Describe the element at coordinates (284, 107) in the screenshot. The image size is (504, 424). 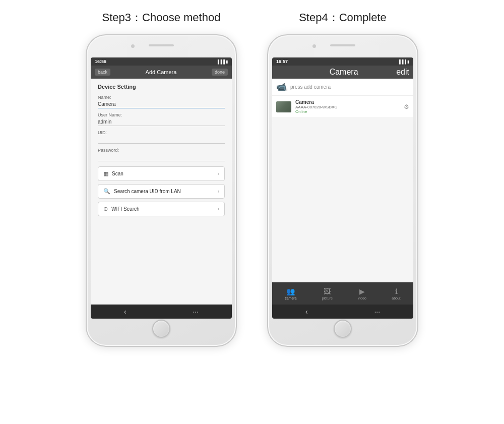
I see `camera-thumb-image` at that location.